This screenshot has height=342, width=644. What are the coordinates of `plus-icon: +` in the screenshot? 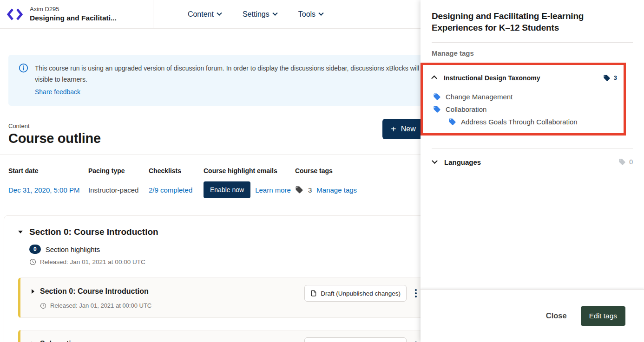 It's located at (394, 129).